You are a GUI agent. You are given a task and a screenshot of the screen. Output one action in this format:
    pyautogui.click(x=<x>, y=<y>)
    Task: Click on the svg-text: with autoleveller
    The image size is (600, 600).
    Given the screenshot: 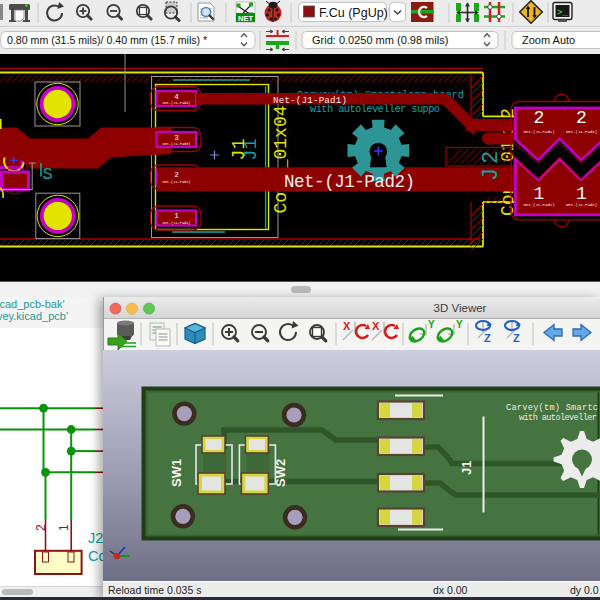 What is the action you would take?
    pyautogui.click(x=558, y=418)
    